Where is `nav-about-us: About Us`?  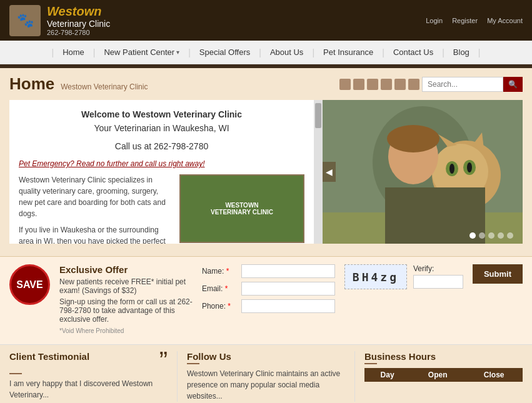 nav-about-us: About Us is located at coordinates (286, 52).